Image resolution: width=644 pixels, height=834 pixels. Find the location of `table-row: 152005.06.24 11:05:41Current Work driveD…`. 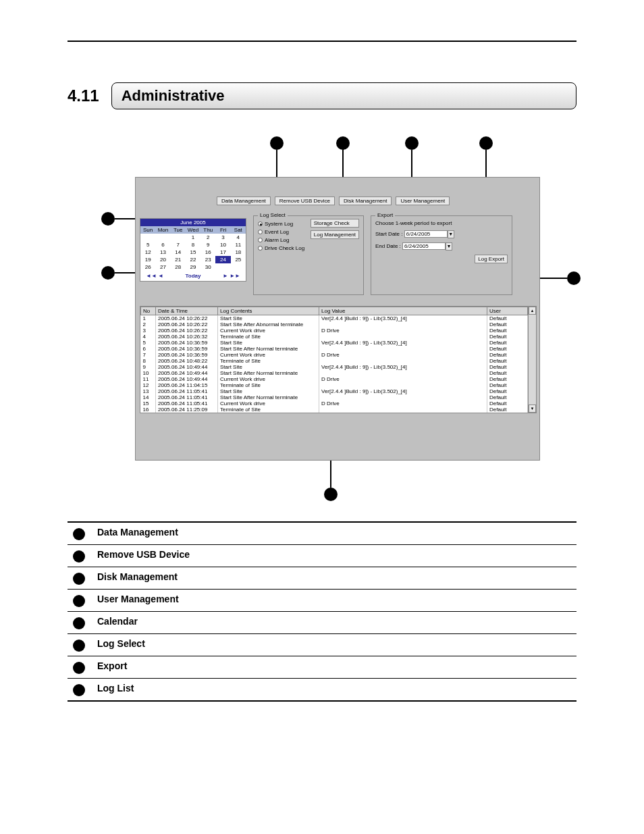

table-row: 152005.06.24 11:05:41Current Work driveD… is located at coordinates (339, 404).